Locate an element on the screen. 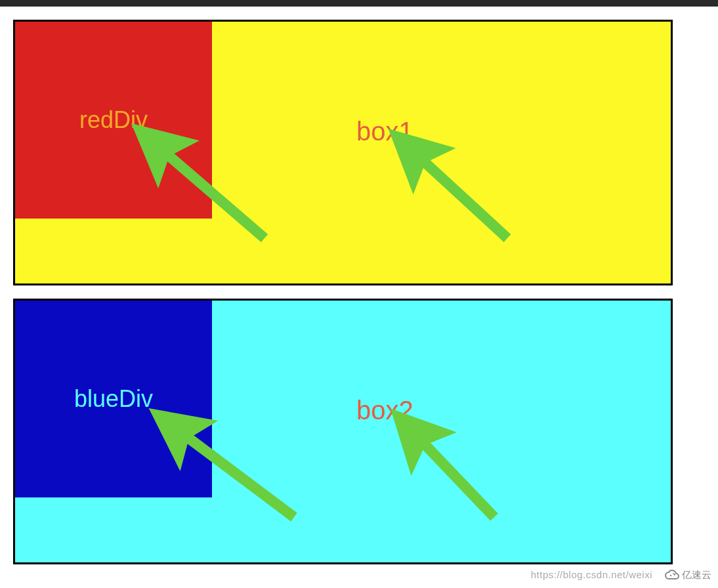  watermark-url: https://blog.csdn.net/weixi is located at coordinates (592, 575).